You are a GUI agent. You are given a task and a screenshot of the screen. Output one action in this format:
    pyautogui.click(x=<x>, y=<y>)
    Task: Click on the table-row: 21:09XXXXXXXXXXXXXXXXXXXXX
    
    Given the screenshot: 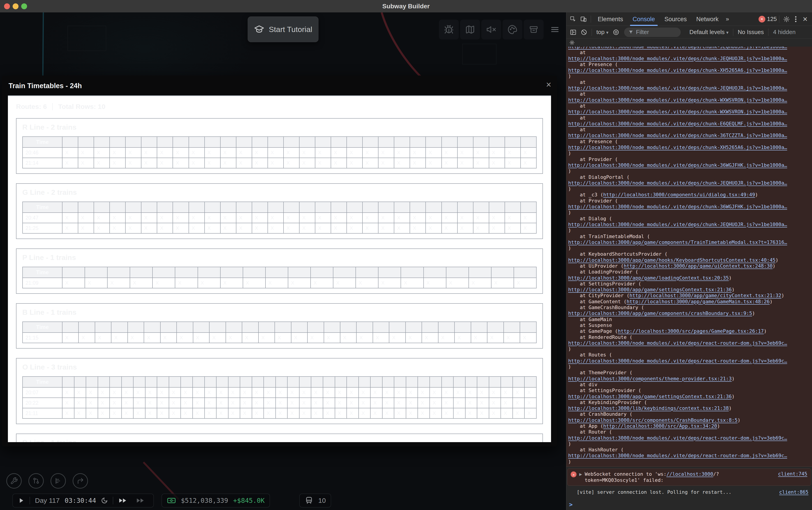 What is the action you would take?
    pyautogui.click(x=280, y=283)
    